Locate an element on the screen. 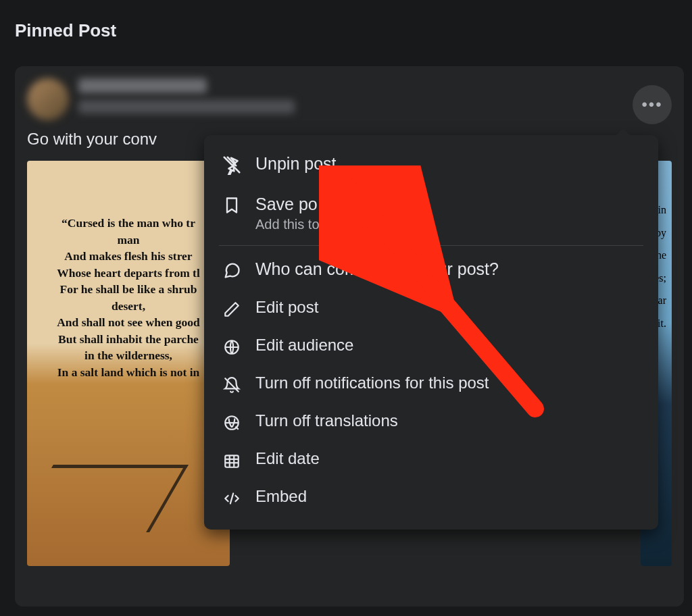 Image resolution: width=692 pixels, height=616 pixels. menu-label: Edit audience is located at coordinates (449, 346).